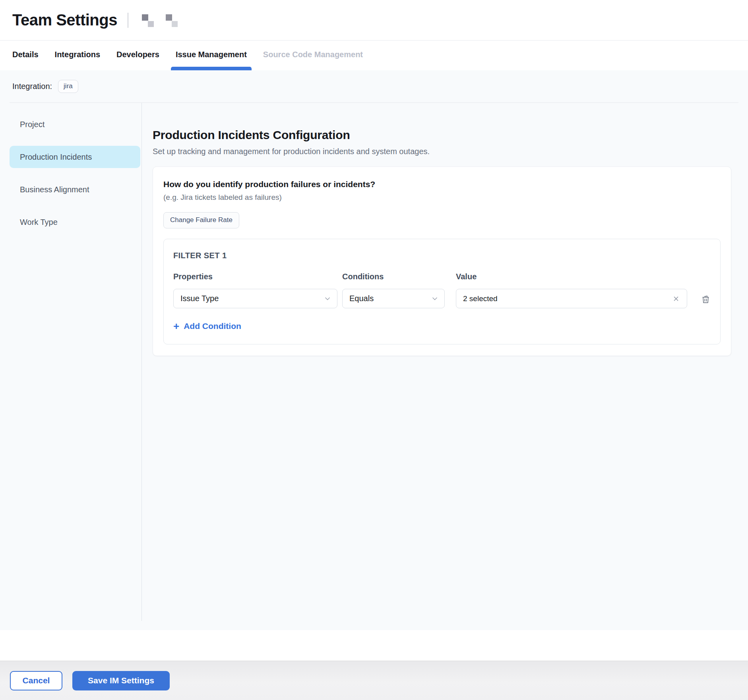 This screenshot has width=748, height=700. What do you see at coordinates (255, 299) in the screenshot?
I see `property-select: Issue Type` at bounding box center [255, 299].